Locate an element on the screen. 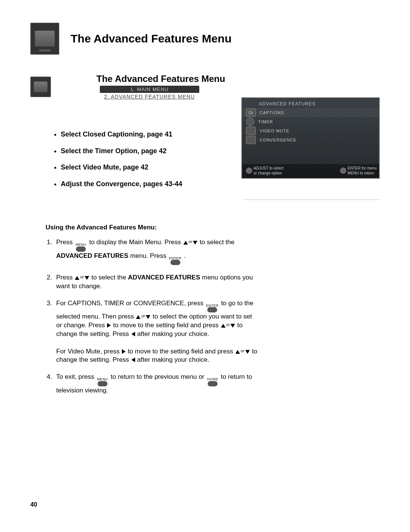 The width and height of the screenshot is (410, 532). breadcrumb-level-2: 2. ADVANCED FEATURES MENU is located at coordinates (150, 97).